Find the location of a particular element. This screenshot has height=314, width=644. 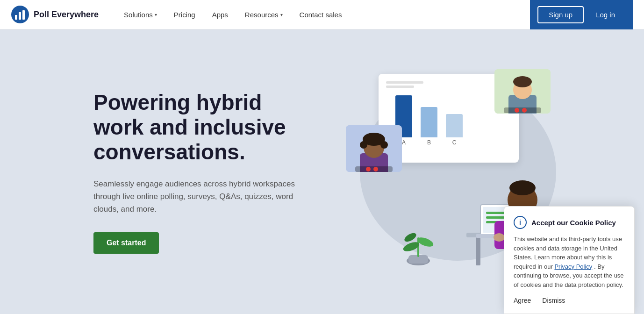

nav-contact-sales: Contact sales is located at coordinates (321, 15).